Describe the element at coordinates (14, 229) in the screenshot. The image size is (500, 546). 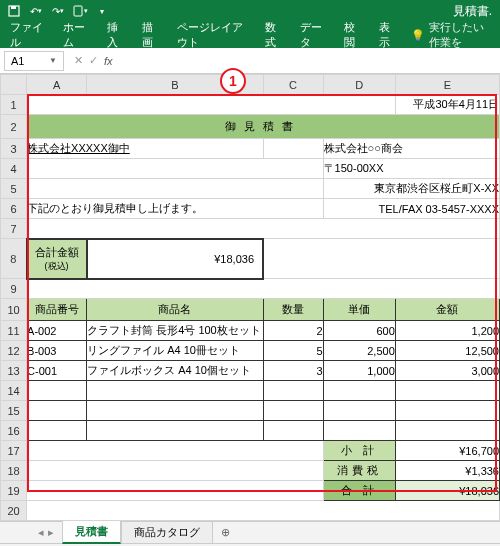
I see `row-header: 7` at that location.